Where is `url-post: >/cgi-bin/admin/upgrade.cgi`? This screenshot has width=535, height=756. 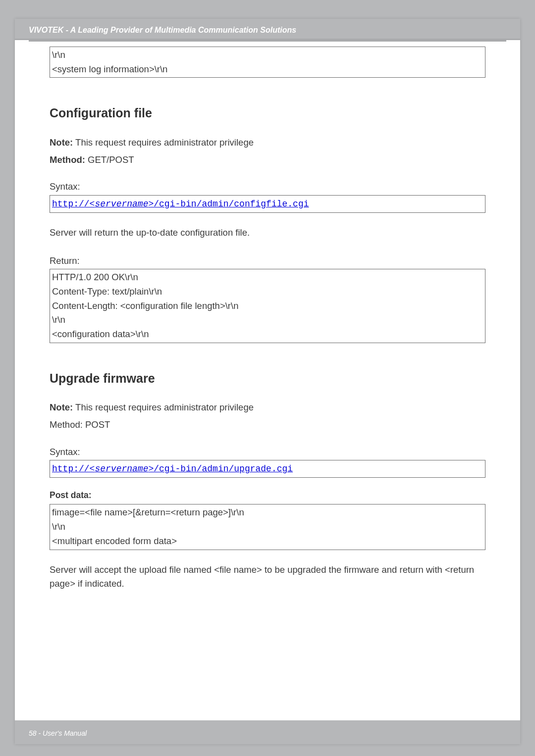
url-post: >/cgi-bin/admin/upgrade.cgi is located at coordinates (220, 469).